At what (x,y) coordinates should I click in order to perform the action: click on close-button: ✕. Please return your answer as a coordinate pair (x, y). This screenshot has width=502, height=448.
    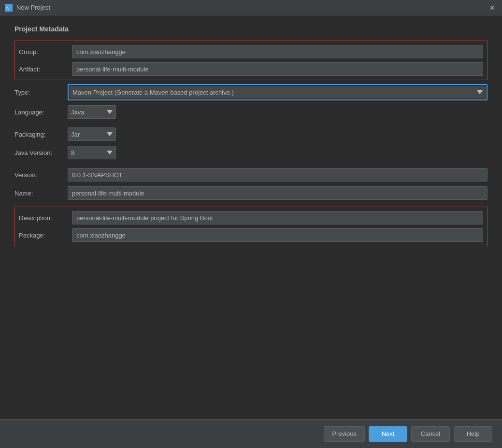
    Looking at the image, I should click on (492, 8).